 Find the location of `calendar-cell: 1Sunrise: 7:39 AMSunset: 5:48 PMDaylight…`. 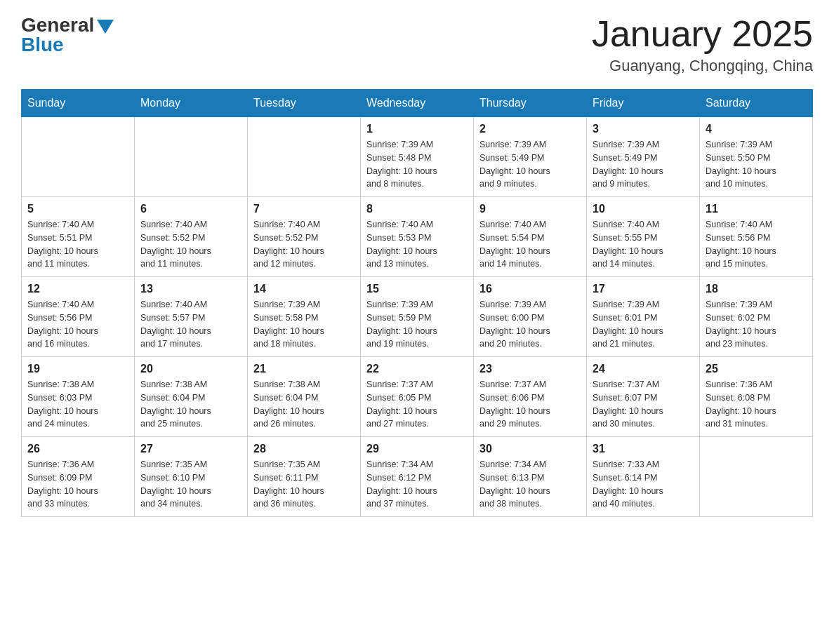

calendar-cell: 1Sunrise: 7:39 AMSunset: 5:48 PMDaylight… is located at coordinates (417, 157).